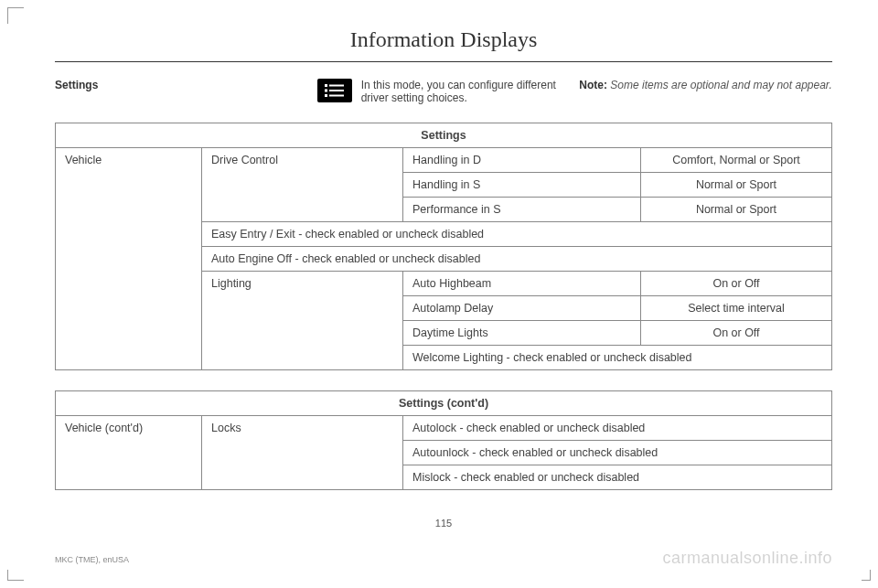  I want to click on table1-g2-span: Welcome Lighting - check enabled or unch…, so click(618, 358).